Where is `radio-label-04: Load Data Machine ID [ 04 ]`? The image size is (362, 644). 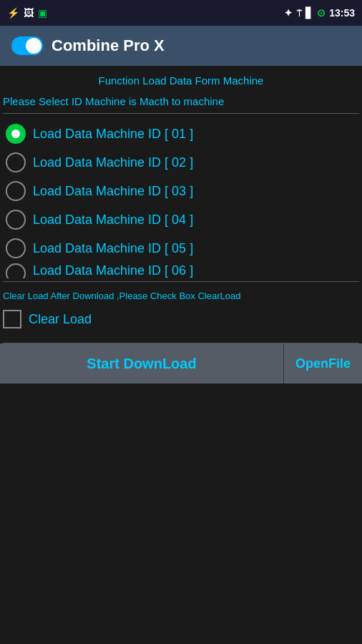
radio-label-04: Load Data Machine ID [ 04 ] is located at coordinates (113, 220).